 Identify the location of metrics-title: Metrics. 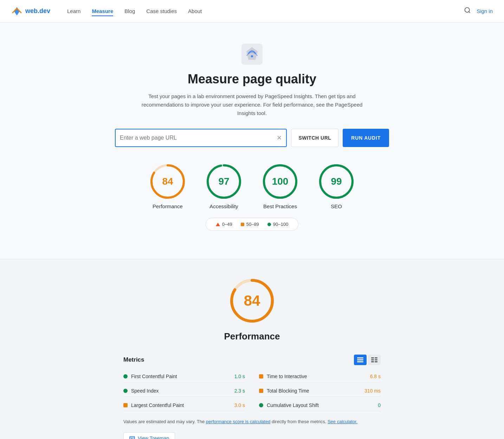
(134, 360).